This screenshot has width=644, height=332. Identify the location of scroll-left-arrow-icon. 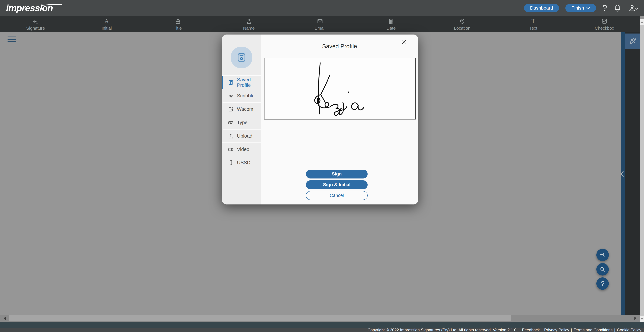
(4, 318).